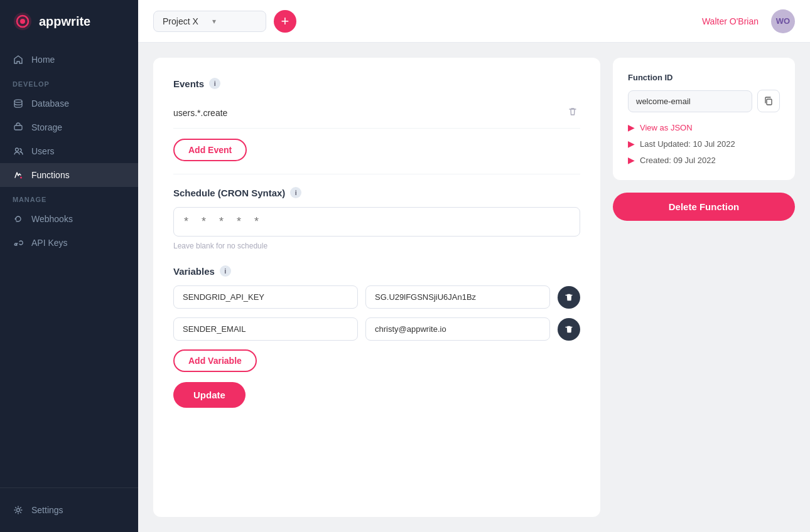 Image resolution: width=810 pixels, height=532 pixels. I want to click on sidebar-item-label: Functions, so click(50, 175).